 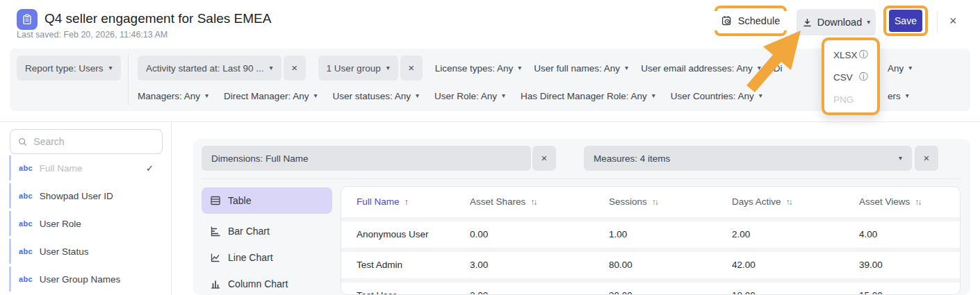 I want to click on column-header-asset-views: Asset Views, so click(x=890, y=202).